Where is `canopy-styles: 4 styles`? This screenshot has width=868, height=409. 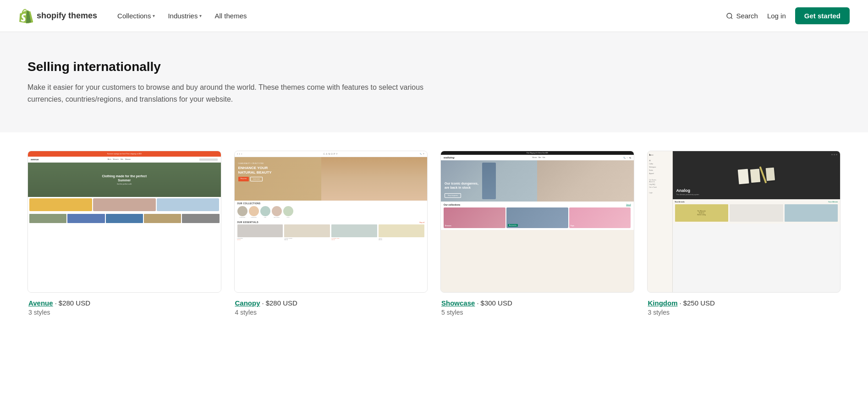
canopy-styles: 4 styles is located at coordinates (331, 312).